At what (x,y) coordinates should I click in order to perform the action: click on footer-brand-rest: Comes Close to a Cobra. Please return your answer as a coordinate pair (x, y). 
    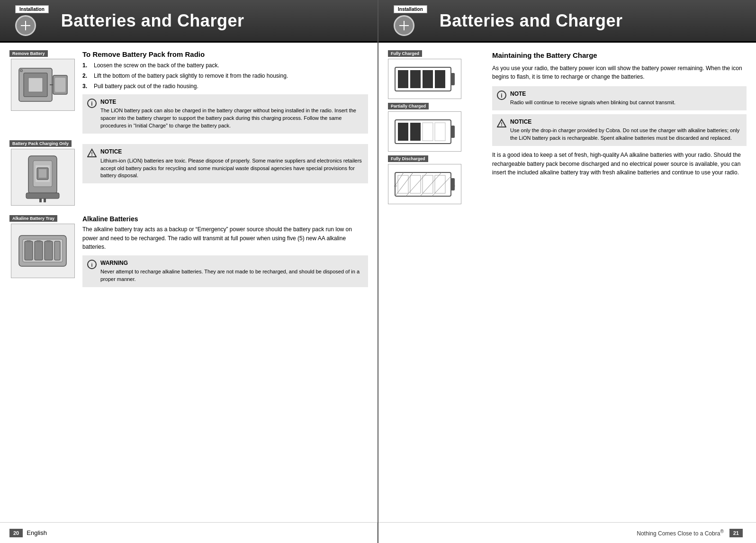
    Looking at the image, I should click on (689, 534).